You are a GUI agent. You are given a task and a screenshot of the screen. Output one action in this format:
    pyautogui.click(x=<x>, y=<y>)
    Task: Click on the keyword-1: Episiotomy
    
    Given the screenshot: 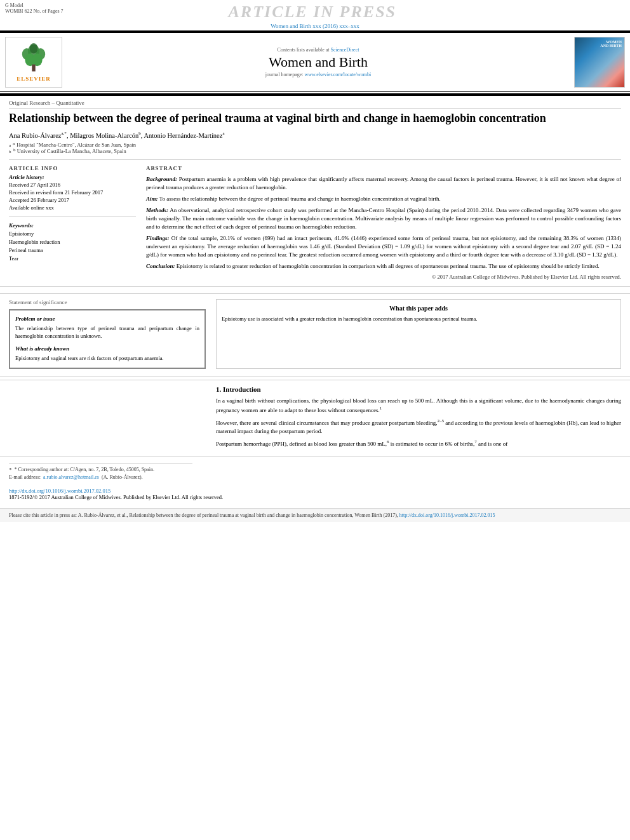 What is the action you would take?
    pyautogui.click(x=72, y=234)
    